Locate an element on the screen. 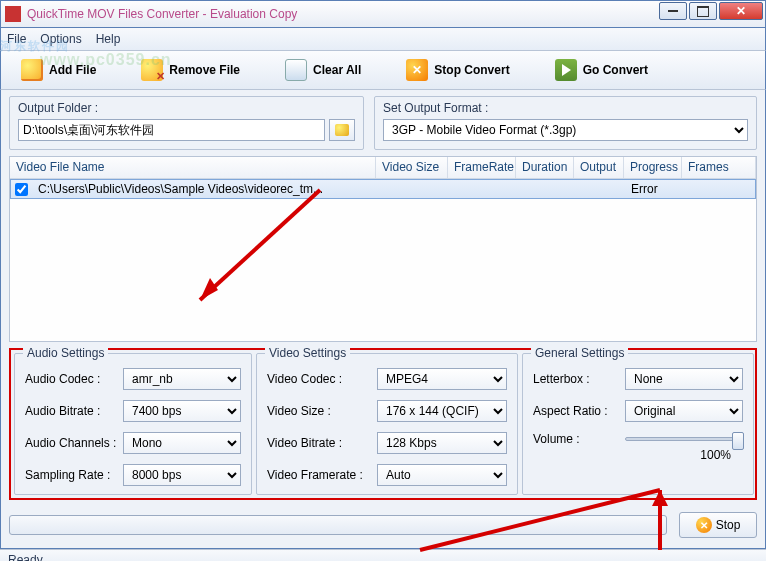 This screenshot has width=766, height=561. col-framerate: FrameRate is located at coordinates (482, 168).